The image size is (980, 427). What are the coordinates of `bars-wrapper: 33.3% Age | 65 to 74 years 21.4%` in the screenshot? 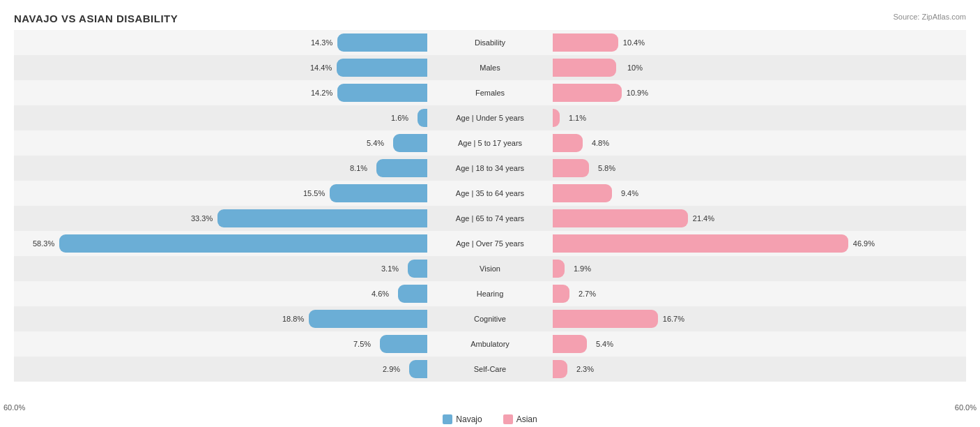 It's located at (490, 218).